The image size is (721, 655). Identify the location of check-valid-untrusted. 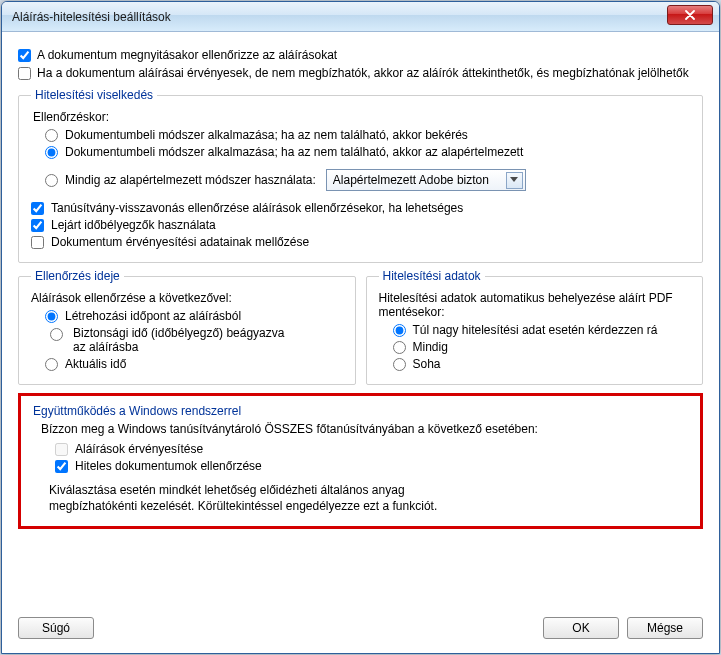
(24, 74).